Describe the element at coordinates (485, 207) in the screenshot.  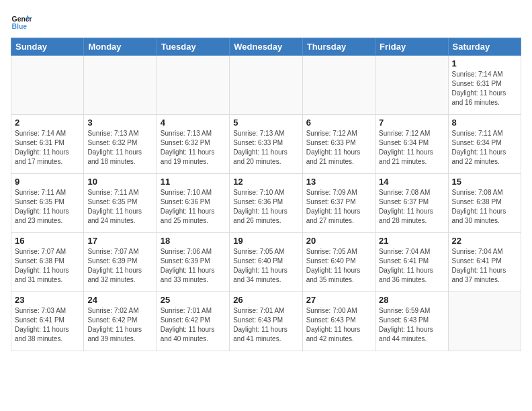
I see `day-info: Sunrise: 7:08 AM Sunset: 6:38 PM Dayligh…` at that location.